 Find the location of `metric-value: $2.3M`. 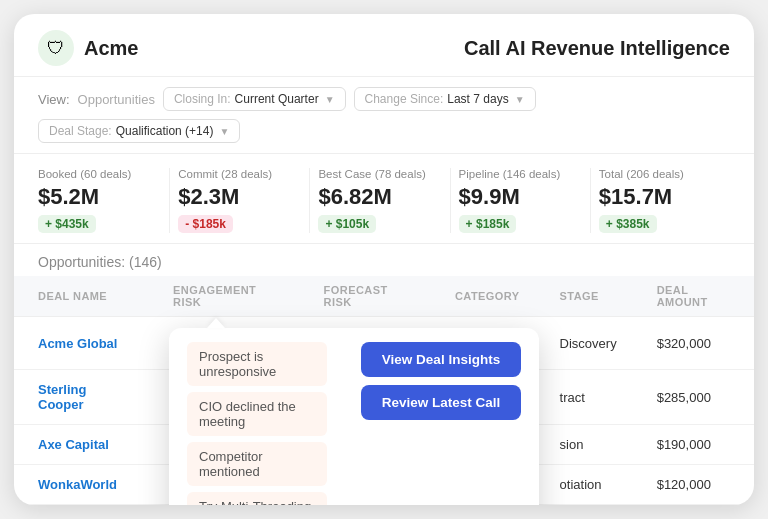

metric-value: $2.3M is located at coordinates (240, 197).